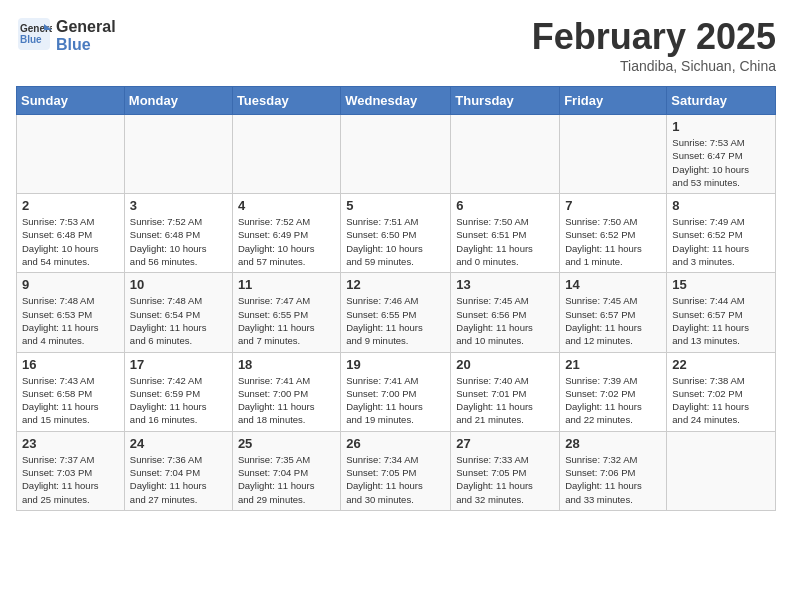  Describe the element at coordinates (613, 320) in the screenshot. I see `day-info: Sunrise: 7:45 AM Sunset: 6:57 PM Dayligh…` at that location.